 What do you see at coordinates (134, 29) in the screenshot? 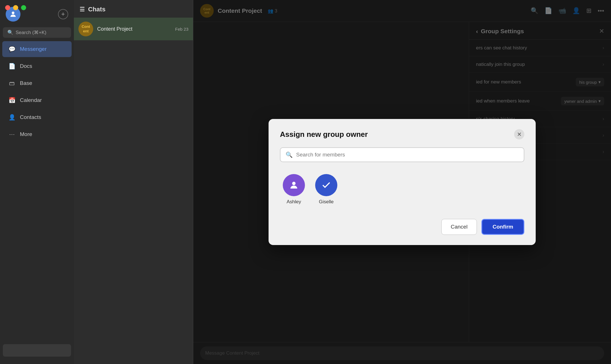
I see `chat-info: Content Project` at bounding box center [134, 29].